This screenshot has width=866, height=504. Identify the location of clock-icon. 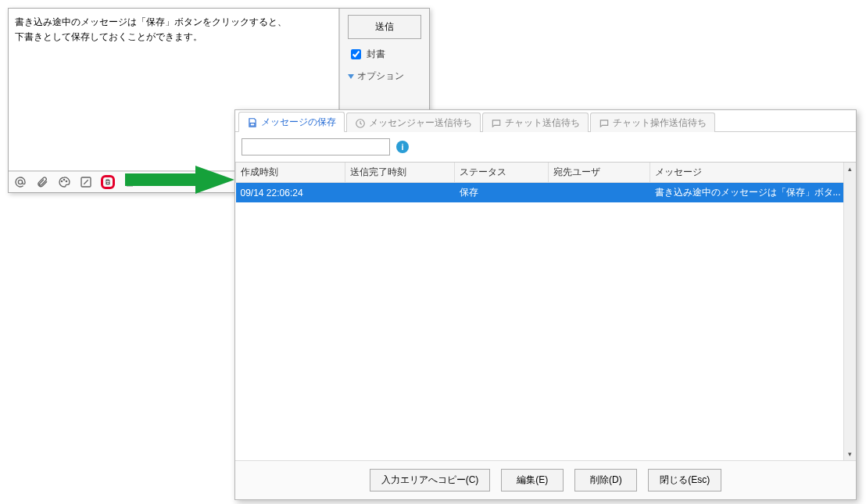
(360, 123).